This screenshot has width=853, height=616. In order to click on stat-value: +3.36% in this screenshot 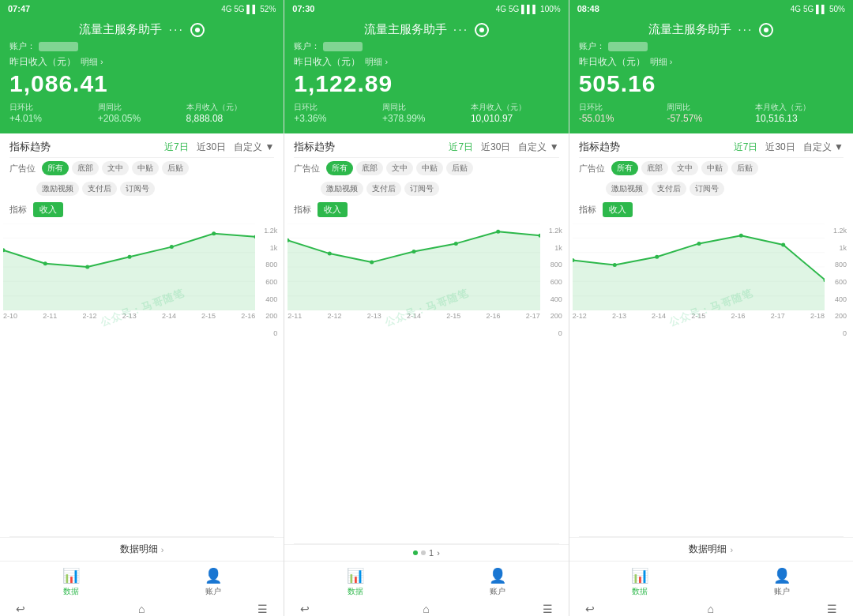, I will do `click(338, 118)`.